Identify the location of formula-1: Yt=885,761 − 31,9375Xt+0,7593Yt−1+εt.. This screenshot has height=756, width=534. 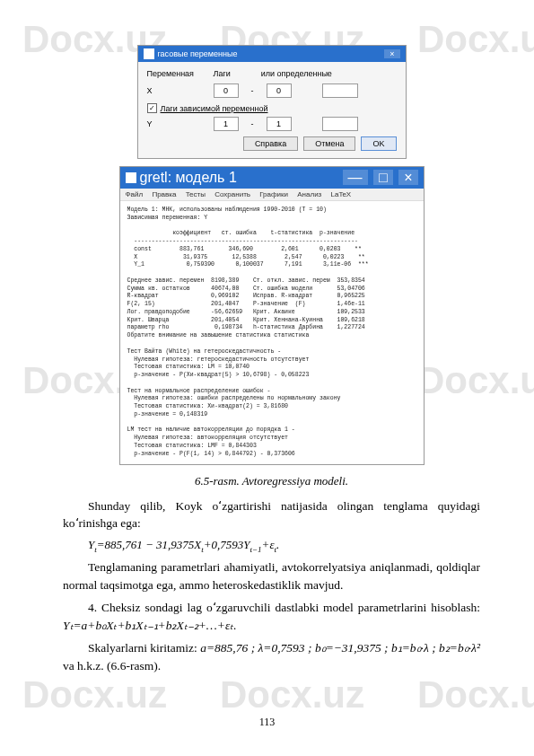
(284, 546).